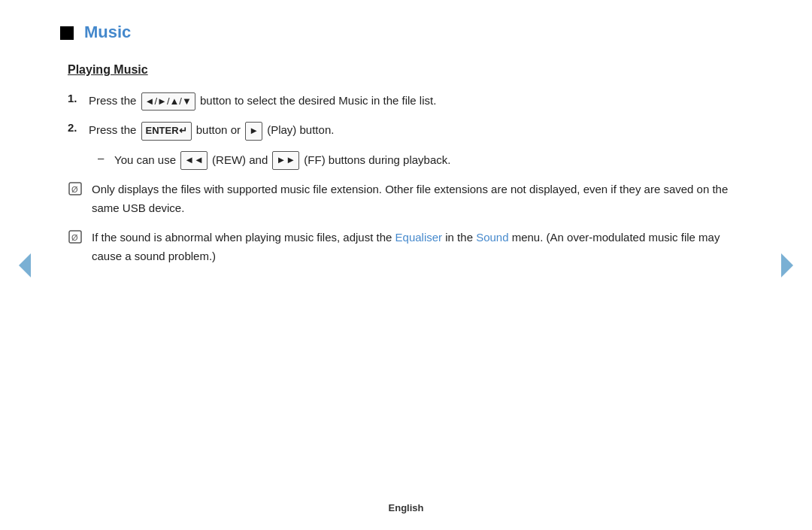 This screenshot has width=812, height=530. Describe the element at coordinates (24, 265) in the screenshot. I see `nav-arrow-left` at that location.